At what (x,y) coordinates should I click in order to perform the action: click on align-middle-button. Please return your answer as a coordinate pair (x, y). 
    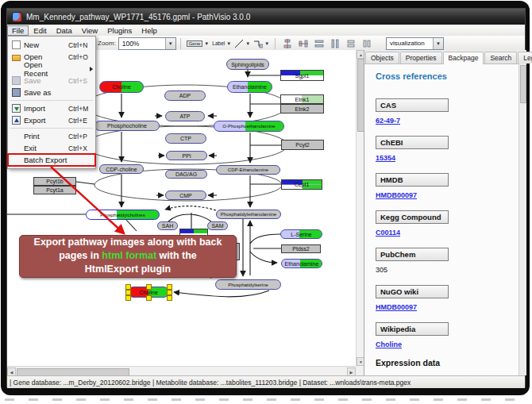
    Looking at the image, I should click on (303, 44).